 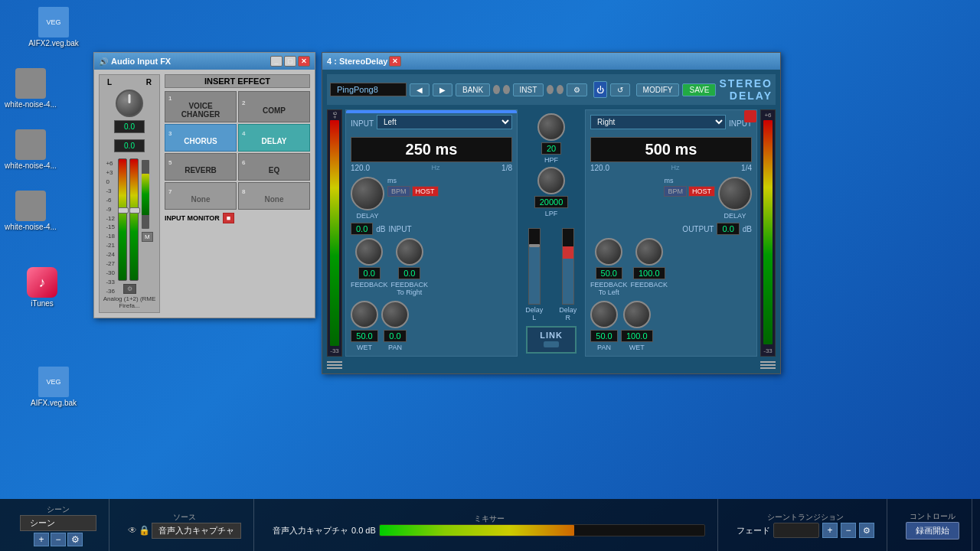 What do you see at coordinates (444, 122) in the screenshot?
I see `left-input-select: Left` at bounding box center [444, 122].